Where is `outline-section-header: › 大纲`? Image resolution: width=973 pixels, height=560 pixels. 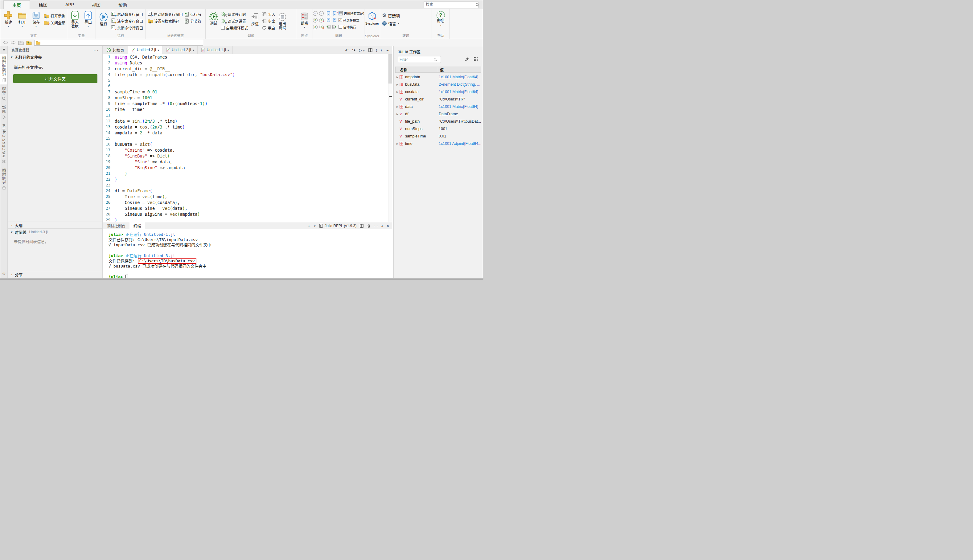
outline-section-header: › 大纲 is located at coordinates (55, 225).